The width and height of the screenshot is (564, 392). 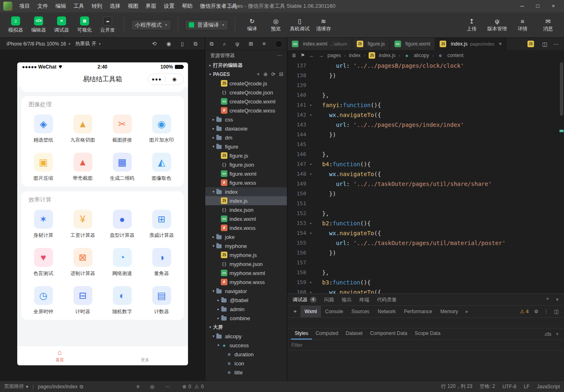 I want to click on page-path-select: 页面路径 ▾, so click(x=16, y=387).